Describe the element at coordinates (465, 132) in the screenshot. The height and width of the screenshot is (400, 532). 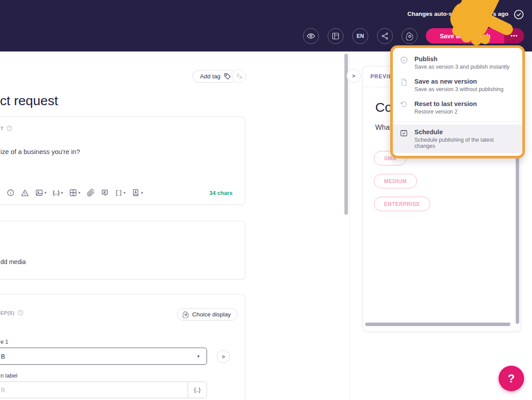
I see `menu-item-title: Schedule` at that location.